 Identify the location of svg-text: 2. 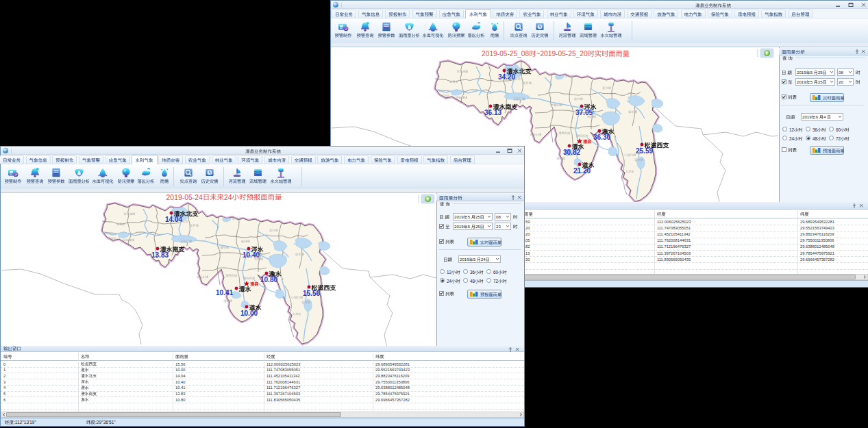
(4, 376).